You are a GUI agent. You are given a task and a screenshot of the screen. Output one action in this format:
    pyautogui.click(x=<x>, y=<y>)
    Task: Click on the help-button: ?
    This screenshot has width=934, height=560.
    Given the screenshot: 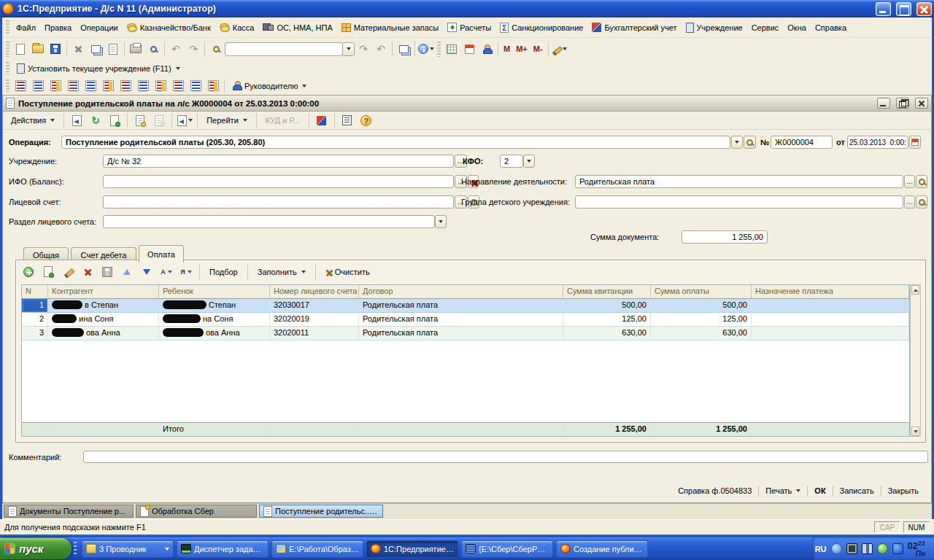 What is the action you would take?
    pyautogui.click(x=366, y=121)
    